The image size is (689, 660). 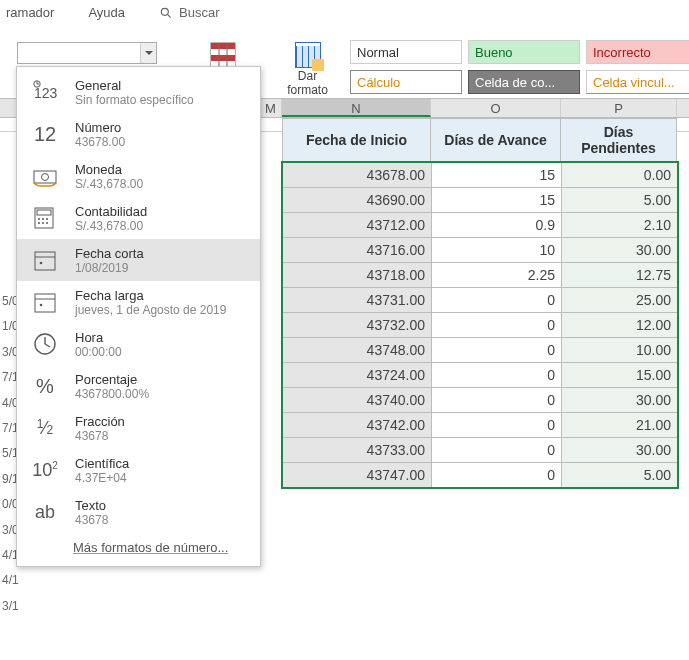 What do you see at coordinates (138, 134) in the screenshot?
I see `nf-item-número: 12Número43678.00` at bounding box center [138, 134].